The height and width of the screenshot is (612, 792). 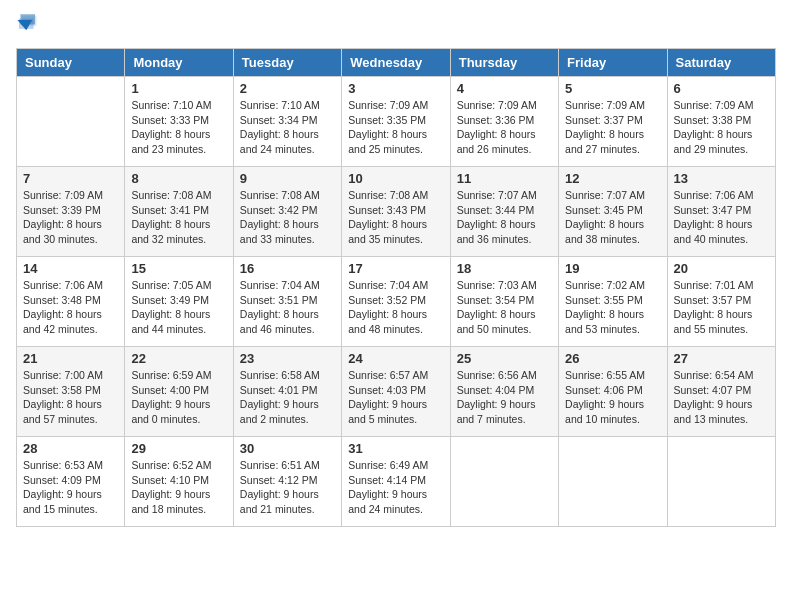 I want to click on calendar-cell: 11Sunrise: 7:07 AM Sunset: 3:44 PM Dayli…, so click(x=504, y=212).